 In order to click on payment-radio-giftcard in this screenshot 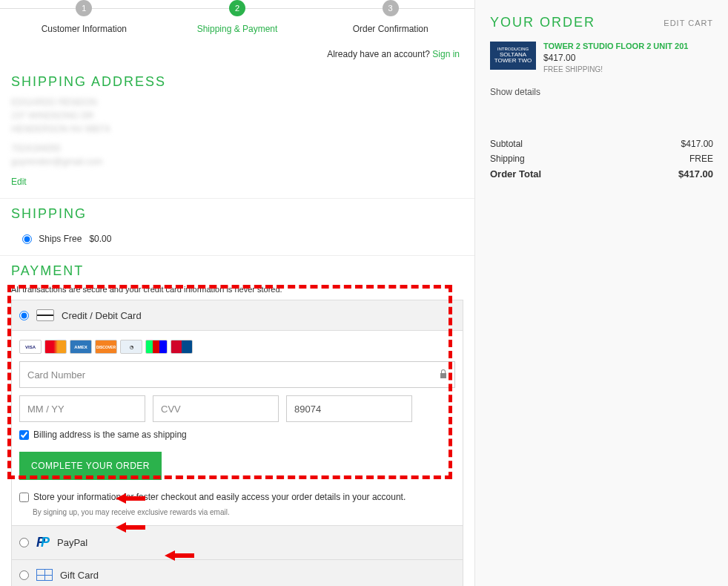, I will do `click(24, 576)`.